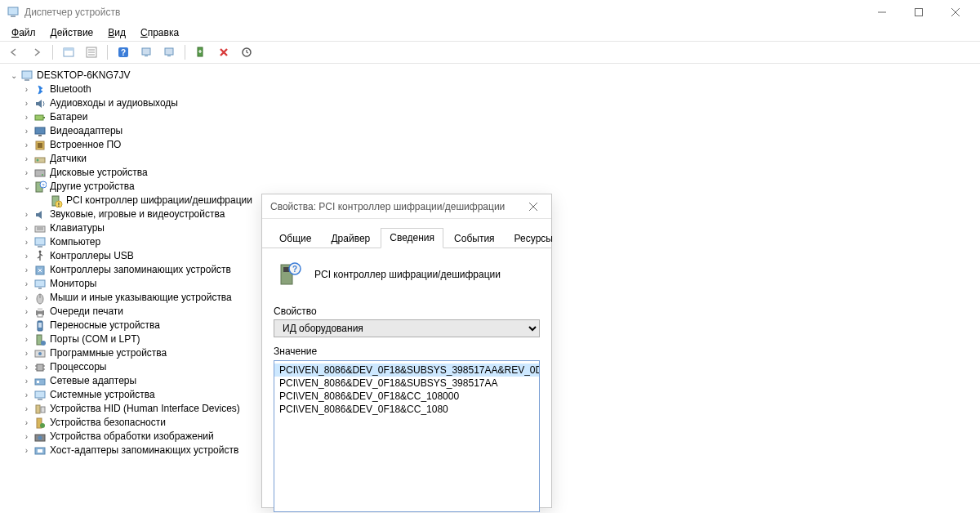  I want to click on tree-category-label: Мыши и иные указывающие устройства, so click(140, 297).